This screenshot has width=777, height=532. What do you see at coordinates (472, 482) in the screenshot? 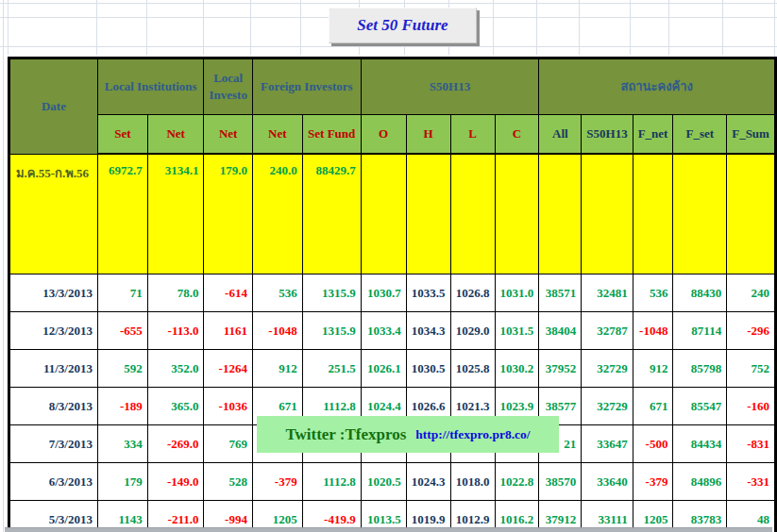
I see `value-cell: 1018.0` at bounding box center [472, 482].